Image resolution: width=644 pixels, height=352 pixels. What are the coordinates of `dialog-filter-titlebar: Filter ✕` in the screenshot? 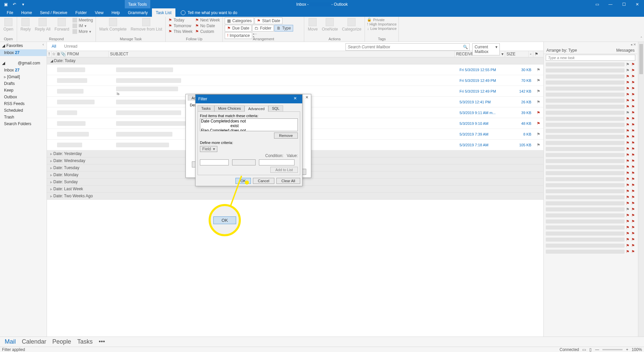 It's located at (249, 99).